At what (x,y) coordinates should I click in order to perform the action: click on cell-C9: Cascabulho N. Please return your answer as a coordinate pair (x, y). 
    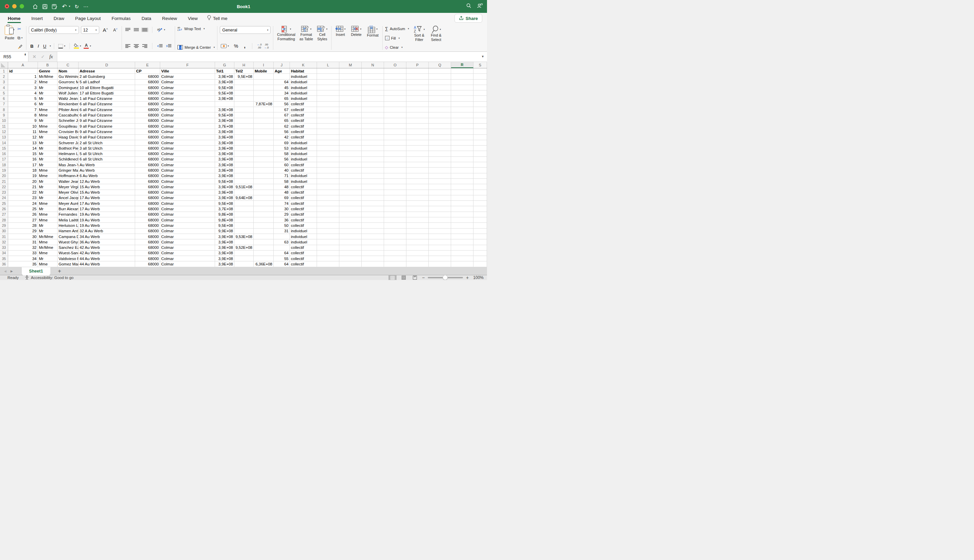
    Looking at the image, I should click on (68, 115).